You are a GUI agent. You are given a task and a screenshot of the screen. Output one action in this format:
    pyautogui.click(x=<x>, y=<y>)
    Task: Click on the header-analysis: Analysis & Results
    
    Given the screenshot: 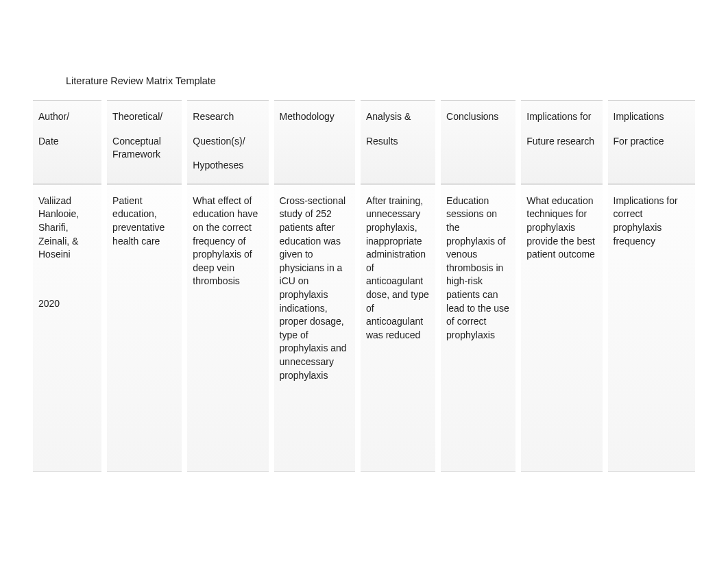 What is the action you would take?
    pyautogui.click(x=398, y=142)
    